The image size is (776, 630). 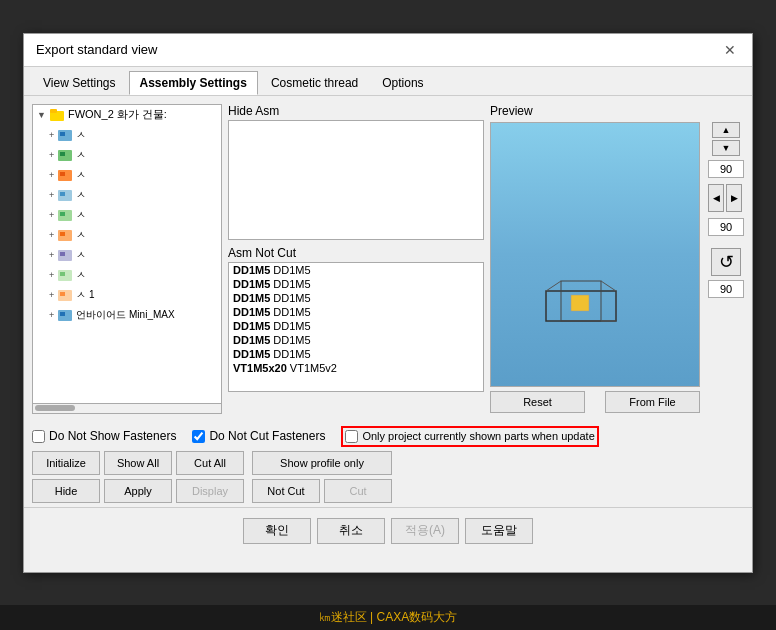 What do you see at coordinates (388, 464) in the screenshot?
I see `bottom-controls: Do Not Show Fasteners Do Not Cut Fastene…` at bounding box center [388, 464].